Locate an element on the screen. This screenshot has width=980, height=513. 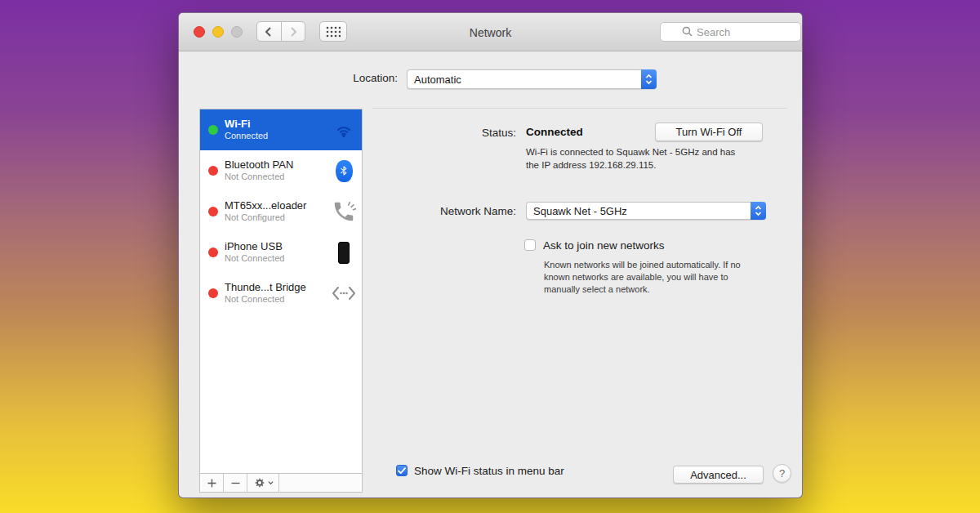
services-sidebar: Wi-Fi Connected is located at coordinates (281, 301).